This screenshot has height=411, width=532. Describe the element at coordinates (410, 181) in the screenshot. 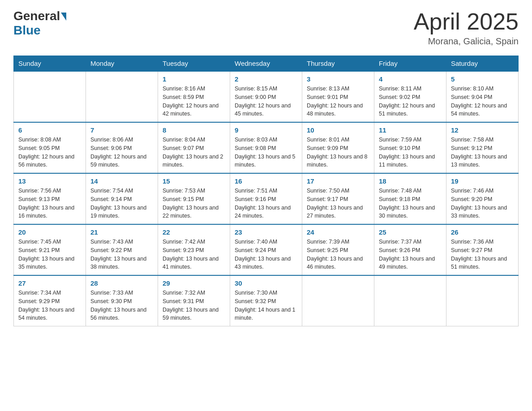

I see `day-number: 18` at that location.